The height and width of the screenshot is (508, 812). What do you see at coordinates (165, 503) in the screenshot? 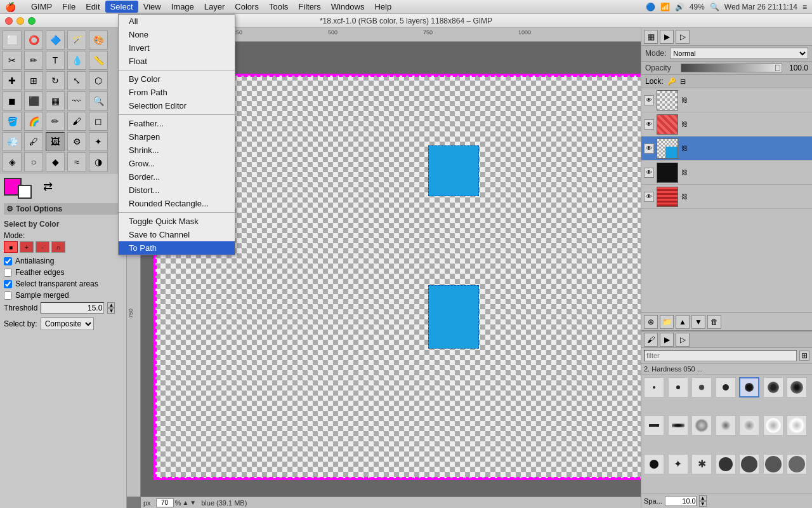
I see `zoom-input` at bounding box center [165, 503].